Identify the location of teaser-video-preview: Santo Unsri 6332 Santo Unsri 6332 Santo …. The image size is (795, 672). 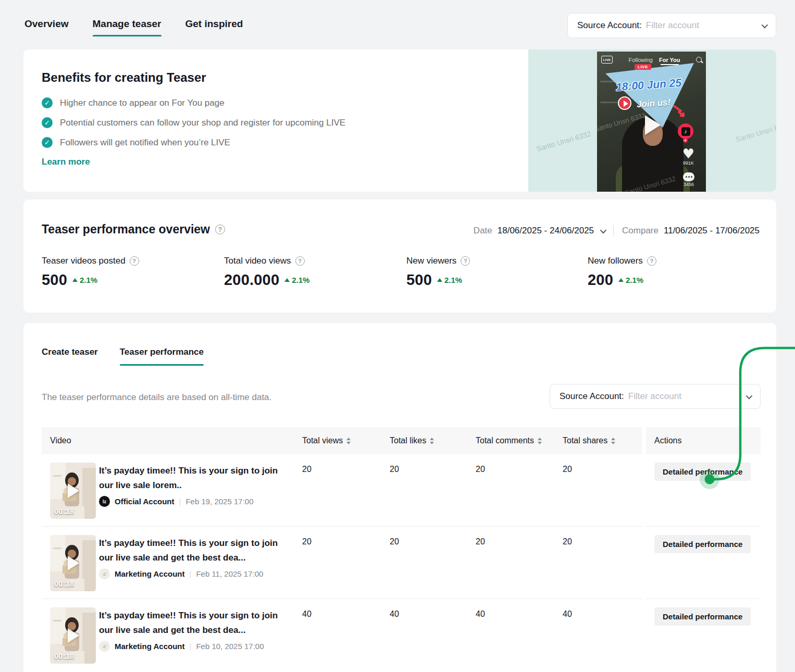
(651, 122).